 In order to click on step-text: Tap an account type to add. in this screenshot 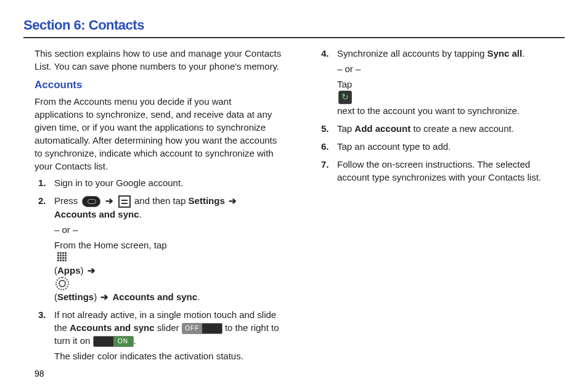, I will do `click(394, 147)`.